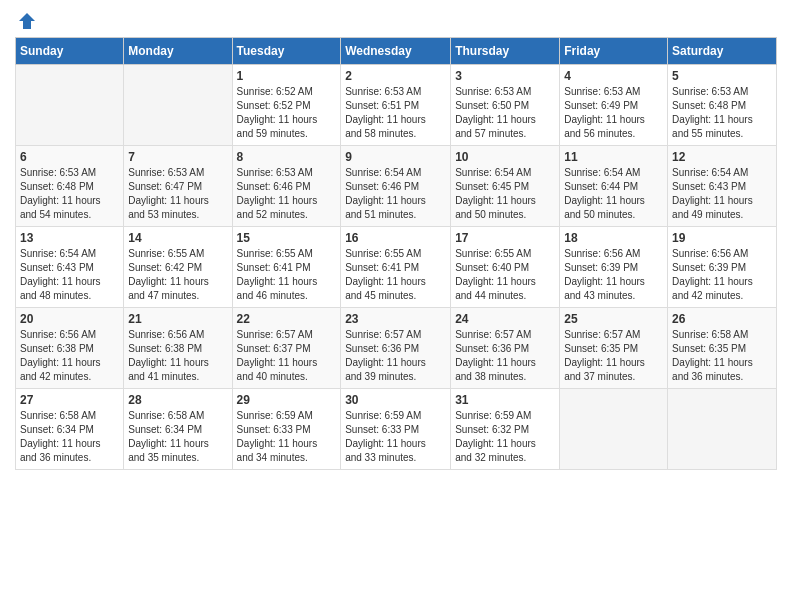 Image resolution: width=792 pixels, height=612 pixels. I want to click on day-info: Sunrise: 6:53 AM Sunset: 6:46 PM Dayligh…, so click(287, 194).